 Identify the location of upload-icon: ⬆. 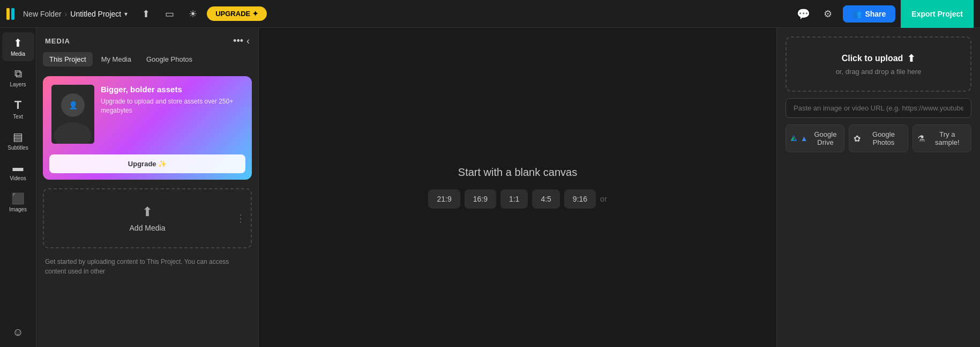
(911, 58).